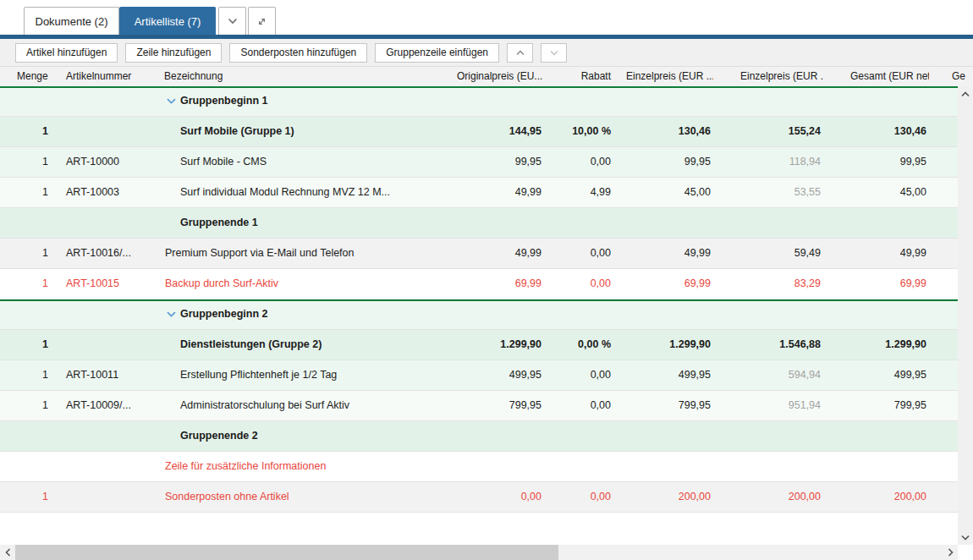 The image size is (973, 560). I want to click on cell-ep1: 99,95, so click(663, 162).